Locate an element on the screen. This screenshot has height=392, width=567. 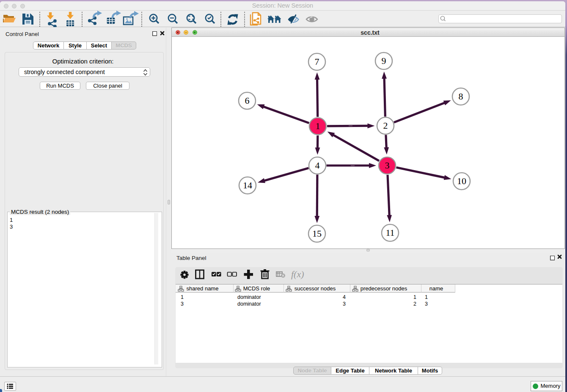
svg-text: 2 is located at coordinates (386, 125).